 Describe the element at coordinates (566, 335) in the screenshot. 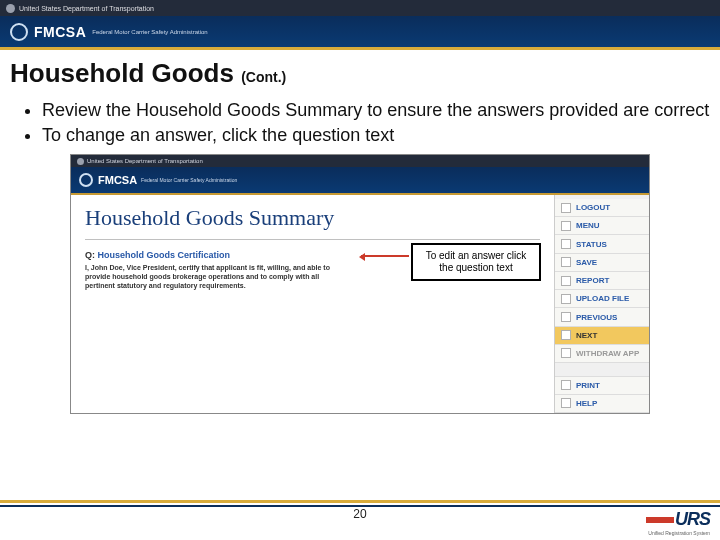

I see `next-icon` at that location.